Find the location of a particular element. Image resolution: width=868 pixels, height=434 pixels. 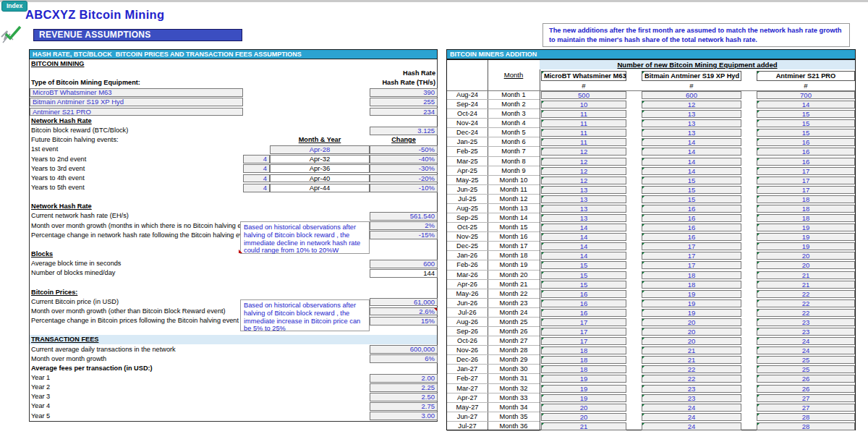

month-cell: Month 25 is located at coordinates (514, 323).